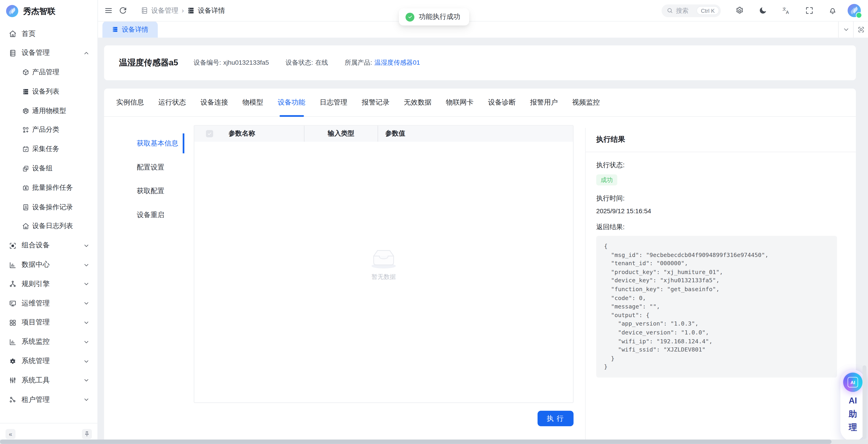 Image resolution: width=868 pixels, height=444 pixels. What do you see at coordinates (87, 434) in the screenshot?
I see `pin-sidebar-button` at bounding box center [87, 434].